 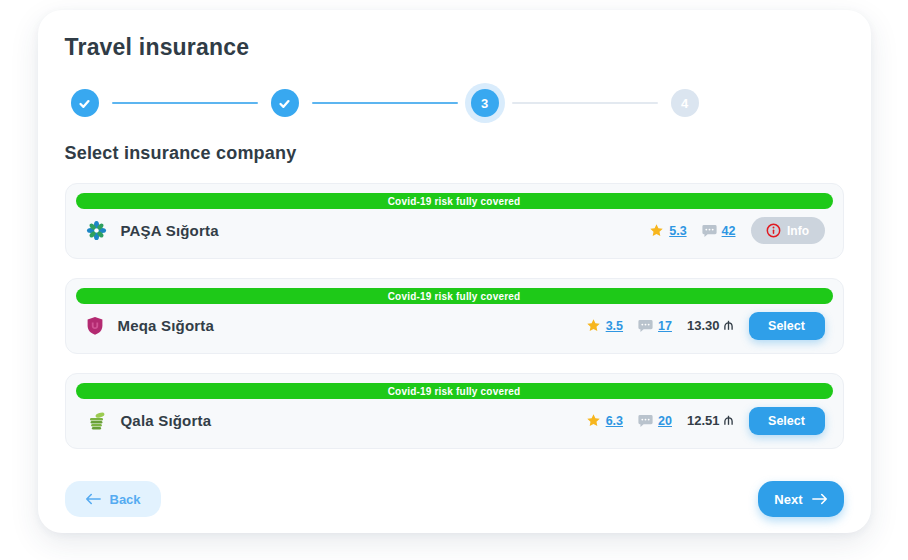 What do you see at coordinates (113, 499) in the screenshot?
I see `back-button: Back` at bounding box center [113, 499].